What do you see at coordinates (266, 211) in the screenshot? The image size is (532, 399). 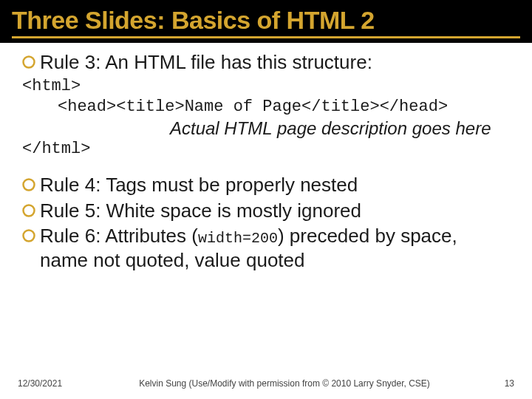 I see `bullet-rule-5: Rule 5: White space is mostly ignored` at bounding box center [266, 211].